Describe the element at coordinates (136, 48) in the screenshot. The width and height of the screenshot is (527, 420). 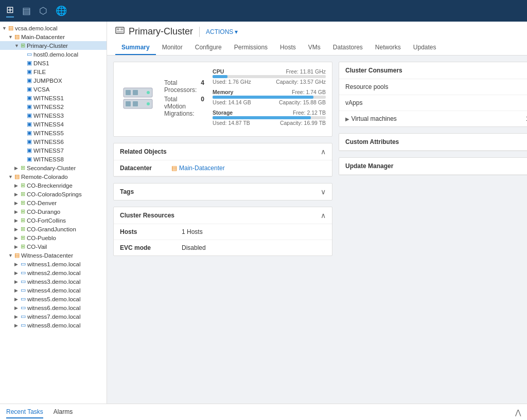
I see `tab-summary: Summary` at that location.